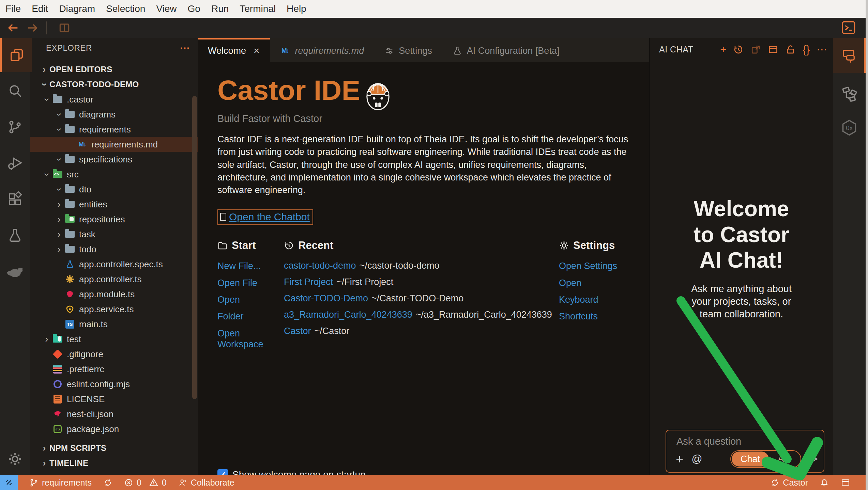 The height and width of the screenshot is (490, 868). What do you see at coordinates (114, 324) in the screenshot?
I see `tree-file-main-ts: main.ts` at bounding box center [114, 324].